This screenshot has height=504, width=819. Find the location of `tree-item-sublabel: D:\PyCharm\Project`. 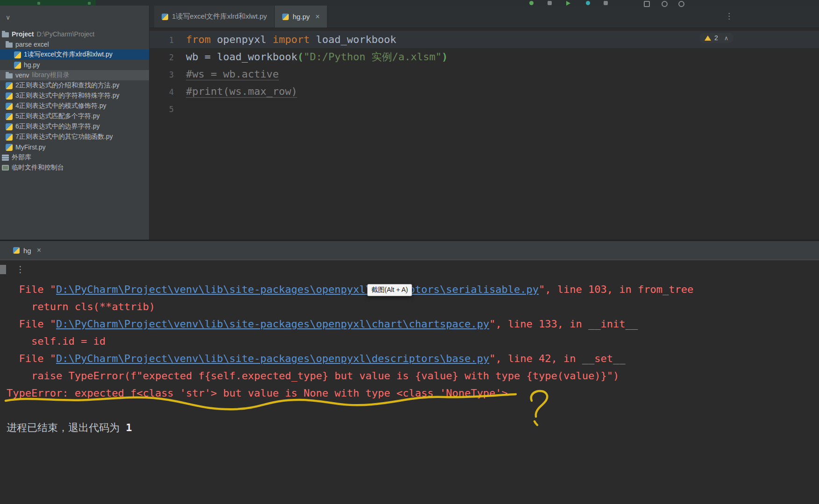

tree-item-sublabel: D:\PyCharm\Project is located at coordinates (65, 34).